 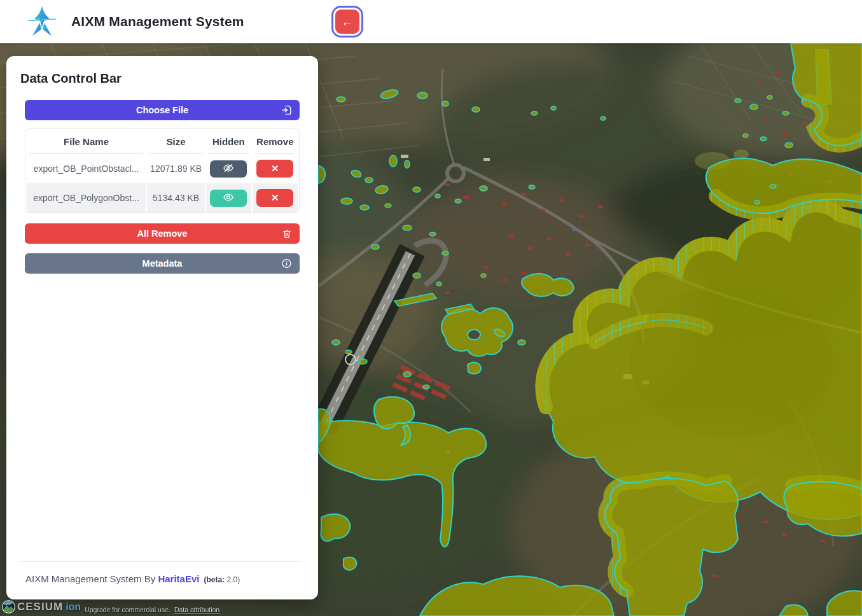 What do you see at coordinates (40, 607) in the screenshot?
I see `cesium-wordmark: CESIUM` at bounding box center [40, 607].